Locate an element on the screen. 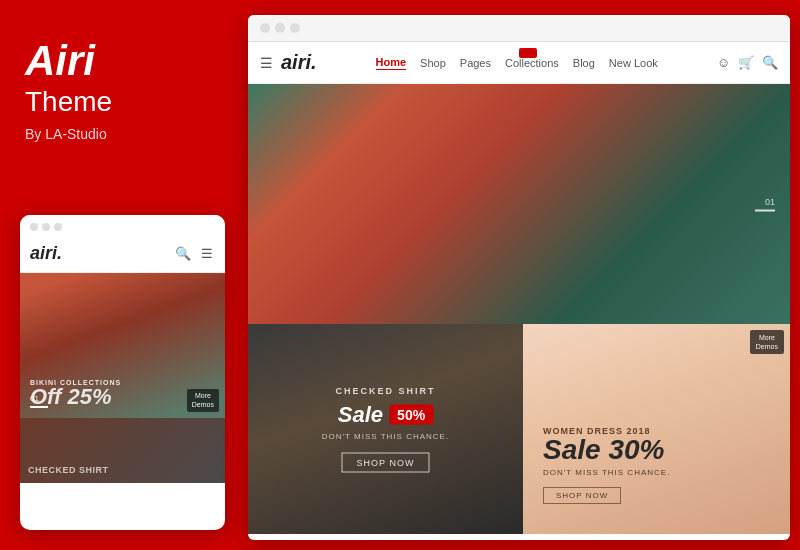 The image size is (800, 550). checked-shirt-label: CHECKED SHIRT is located at coordinates (386, 391).